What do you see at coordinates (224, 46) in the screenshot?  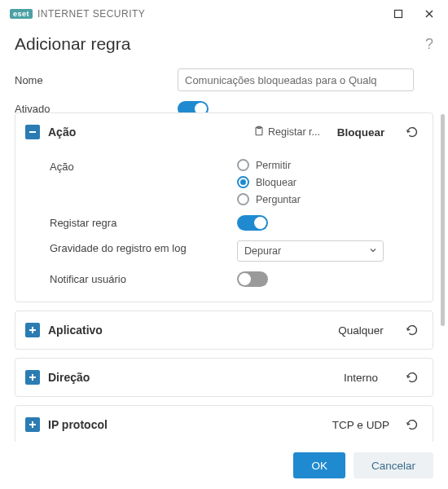 I see `page-header: Adicionar regra ?` at bounding box center [224, 46].